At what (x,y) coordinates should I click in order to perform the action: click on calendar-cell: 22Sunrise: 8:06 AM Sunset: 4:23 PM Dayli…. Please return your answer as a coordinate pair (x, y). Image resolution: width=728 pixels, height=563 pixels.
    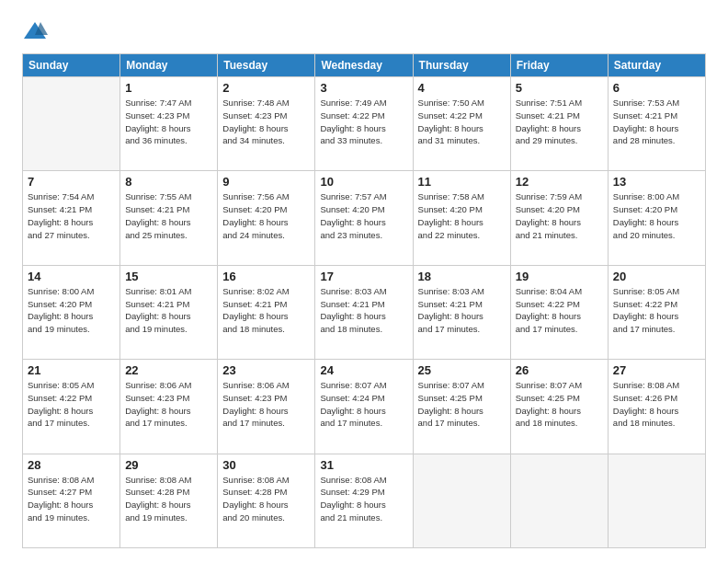
    Looking at the image, I should click on (169, 407).